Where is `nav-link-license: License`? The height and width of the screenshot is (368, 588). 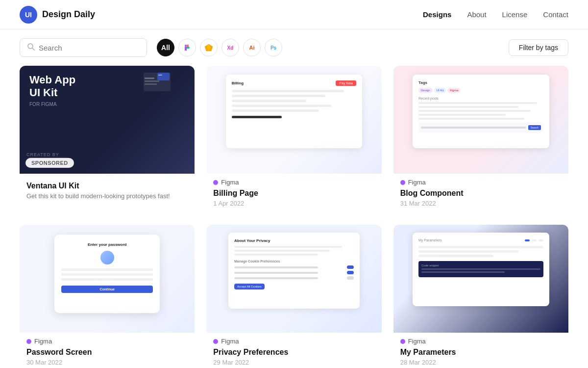 nav-link-license: License is located at coordinates (515, 15).